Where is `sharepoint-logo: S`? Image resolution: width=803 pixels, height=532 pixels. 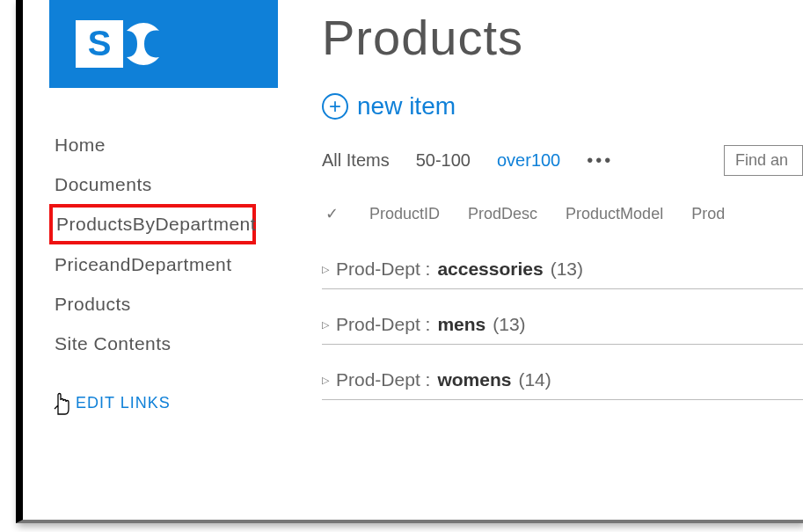 sharepoint-logo: S is located at coordinates (164, 44).